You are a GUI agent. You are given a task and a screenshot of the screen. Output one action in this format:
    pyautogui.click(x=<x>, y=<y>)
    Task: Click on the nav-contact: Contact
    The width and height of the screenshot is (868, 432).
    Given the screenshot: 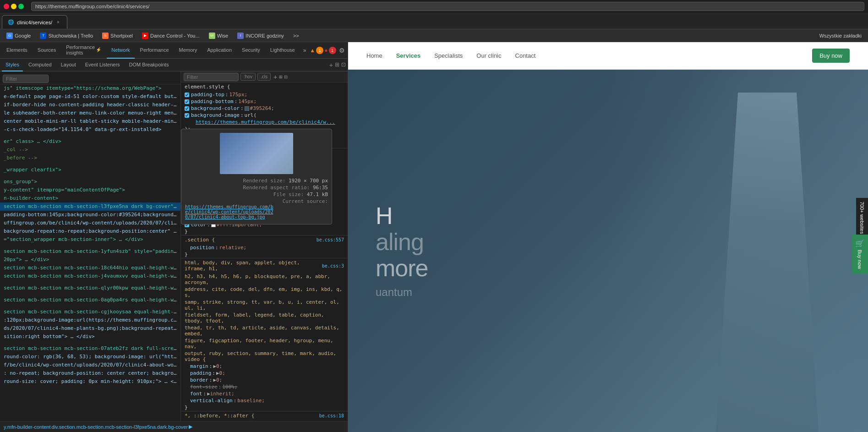 What is the action you would take?
    pyautogui.click(x=526, y=56)
    